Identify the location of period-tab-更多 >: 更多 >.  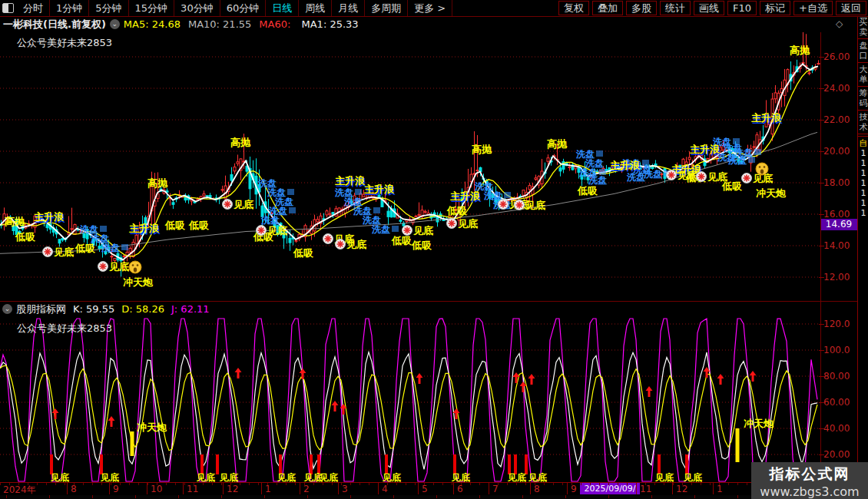
(430, 8).